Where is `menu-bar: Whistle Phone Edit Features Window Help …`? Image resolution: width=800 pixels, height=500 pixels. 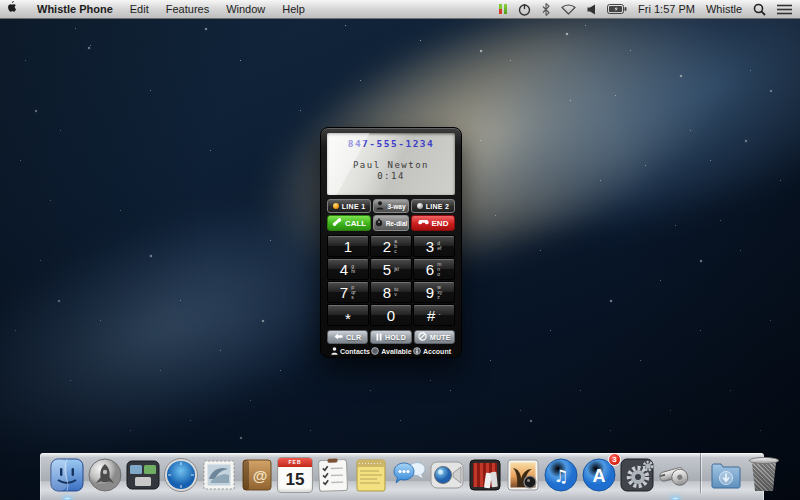 menu-bar: Whistle Phone Edit Features Window Help … is located at coordinates (400, 10).